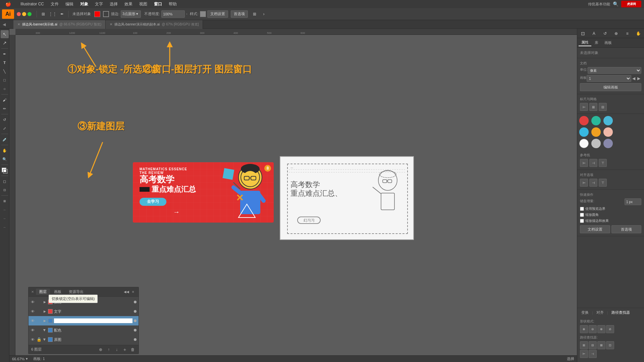 This screenshot has width=644, height=362. Describe the element at coordinates (143, 4) in the screenshot. I see `menu-view: 视图` at that location.